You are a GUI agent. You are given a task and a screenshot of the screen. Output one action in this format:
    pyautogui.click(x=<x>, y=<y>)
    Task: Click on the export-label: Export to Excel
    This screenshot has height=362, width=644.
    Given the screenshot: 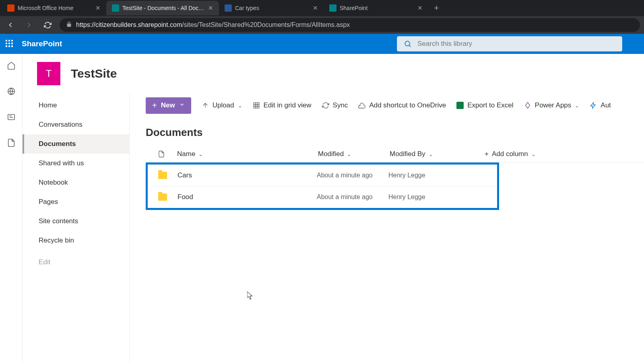 What is the action you would take?
    pyautogui.click(x=490, y=105)
    